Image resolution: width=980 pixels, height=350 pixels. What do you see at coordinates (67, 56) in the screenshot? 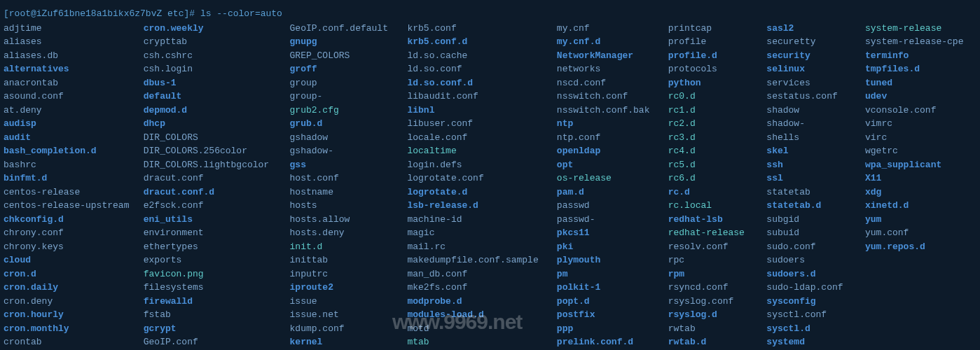
I see `ls-entry: aliases.db` at bounding box center [67, 56].